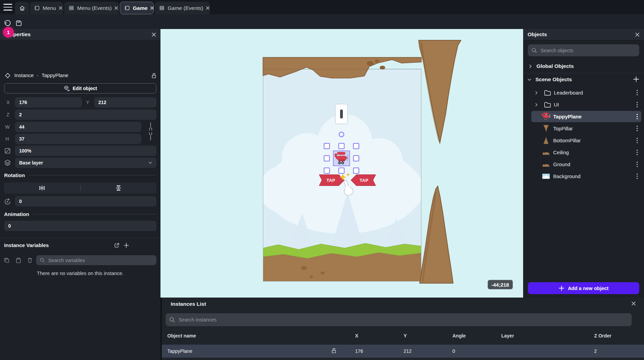 Image resolution: width=644 pixels, height=360 pixels. What do you see at coordinates (151, 131) in the screenshot?
I see `link-width-height-control` at bounding box center [151, 131].